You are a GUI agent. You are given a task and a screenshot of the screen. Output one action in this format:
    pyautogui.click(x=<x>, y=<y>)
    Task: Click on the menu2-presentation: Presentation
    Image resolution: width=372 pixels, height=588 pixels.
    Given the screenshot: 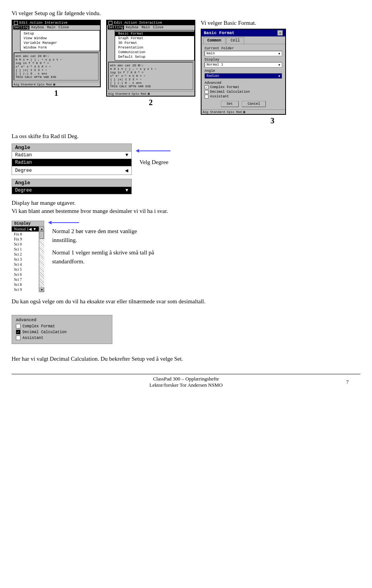 What is the action you would take?
    pyautogui.click(x=155, y=48)
    